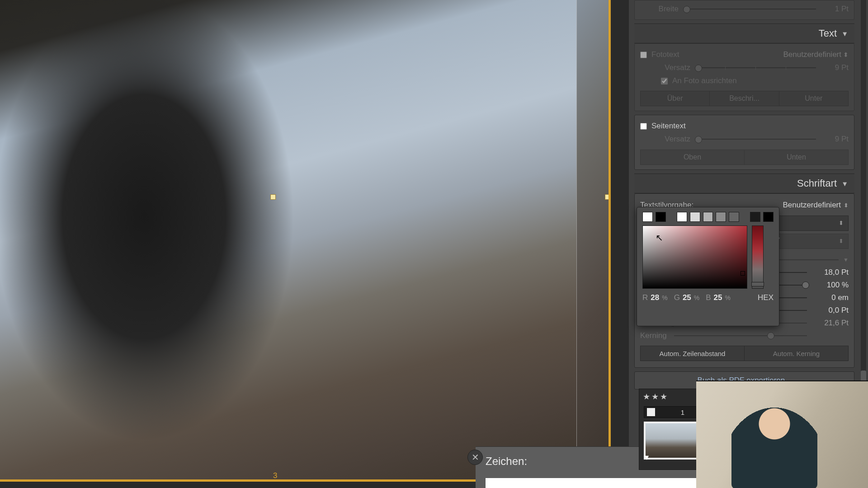  I want to click on b-value: 25, so click(718, 298).